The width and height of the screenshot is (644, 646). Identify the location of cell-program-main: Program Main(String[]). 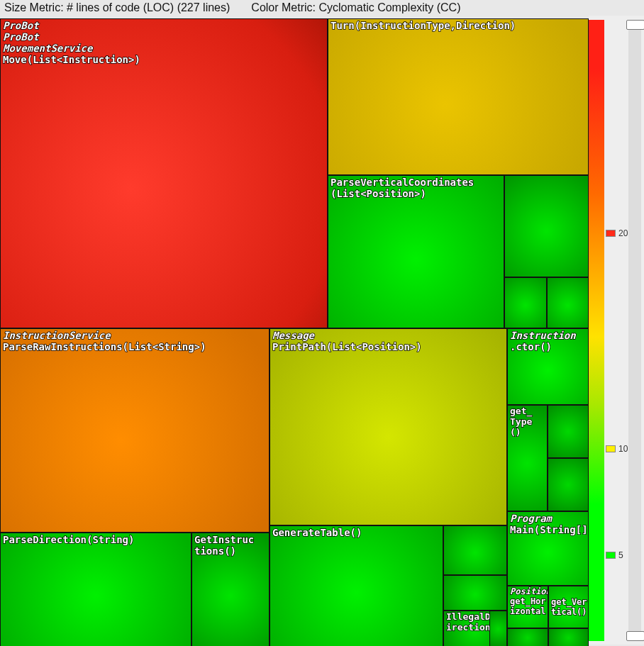
(548, 549).